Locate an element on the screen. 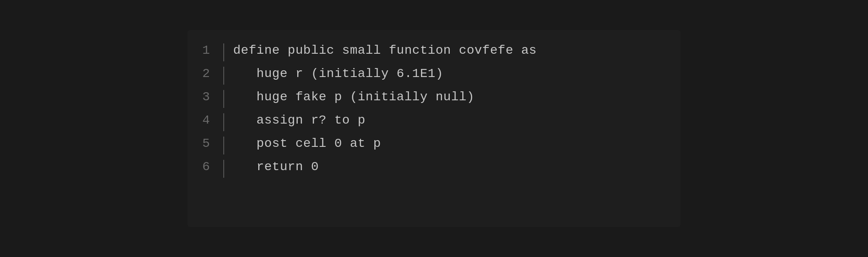 Image resolution: width=868 pixels, height=257 pixels. line-content-2: huge r (initially 6.1E1) is located at coordinates (334, 73).